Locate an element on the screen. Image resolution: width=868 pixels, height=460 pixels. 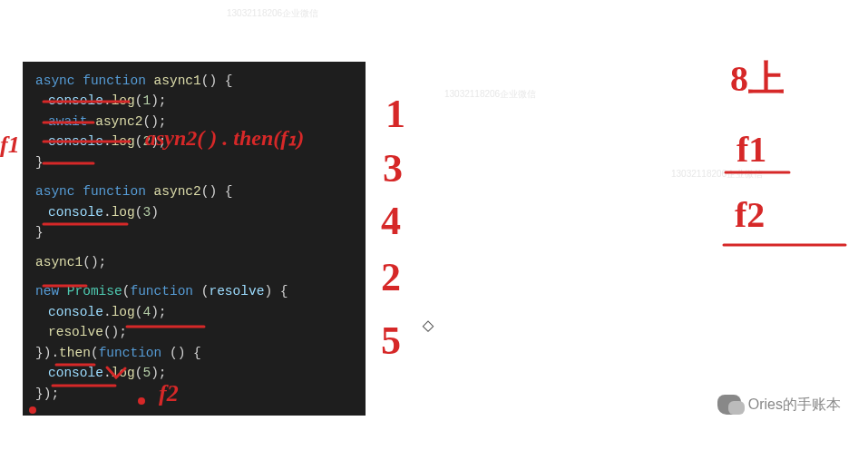
code-line: async function async2() { is located at coordinates (194, 191).